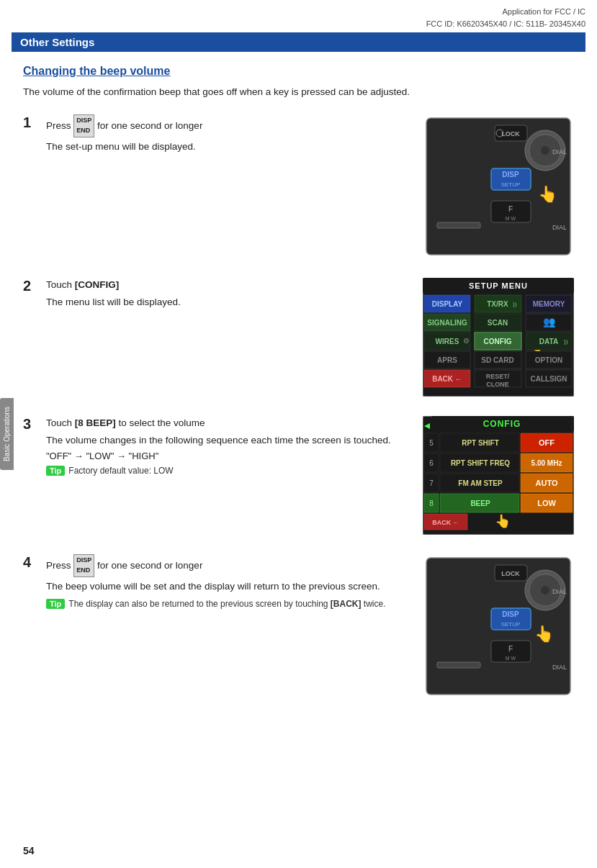  Describe the element at coordinates (230, 471) in the screenshot. I see `step-3-tip: Tip Factory default value: LOW` at that location.